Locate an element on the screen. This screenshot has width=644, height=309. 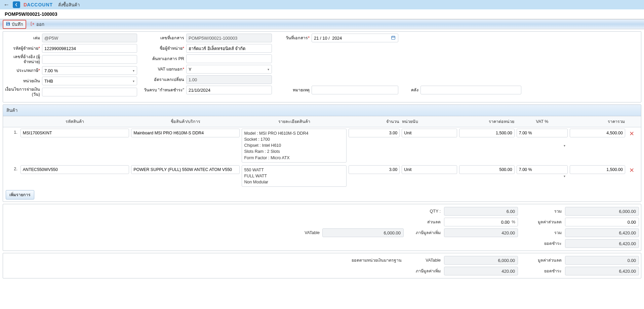
vendor-code-input is located at coordinates (89, 48).